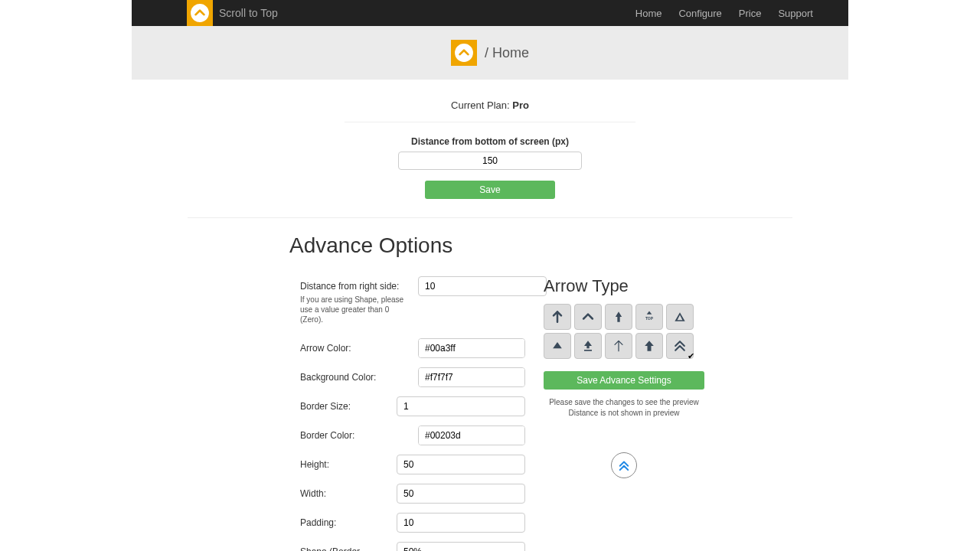 The image size is (980, 551). Describe the element at coordinates (795, 14) in the screenshot. I see `nav-link-support: Support` at that location.